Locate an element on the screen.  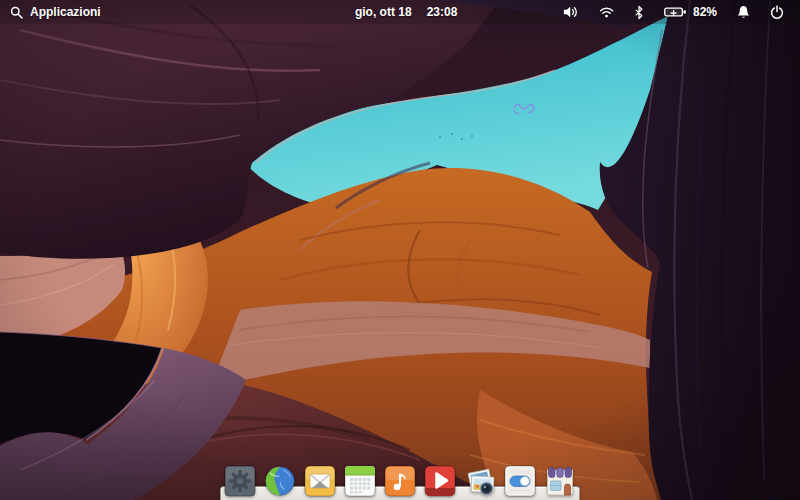
dock-item-settings-gear is located at coordinates (240, 481).